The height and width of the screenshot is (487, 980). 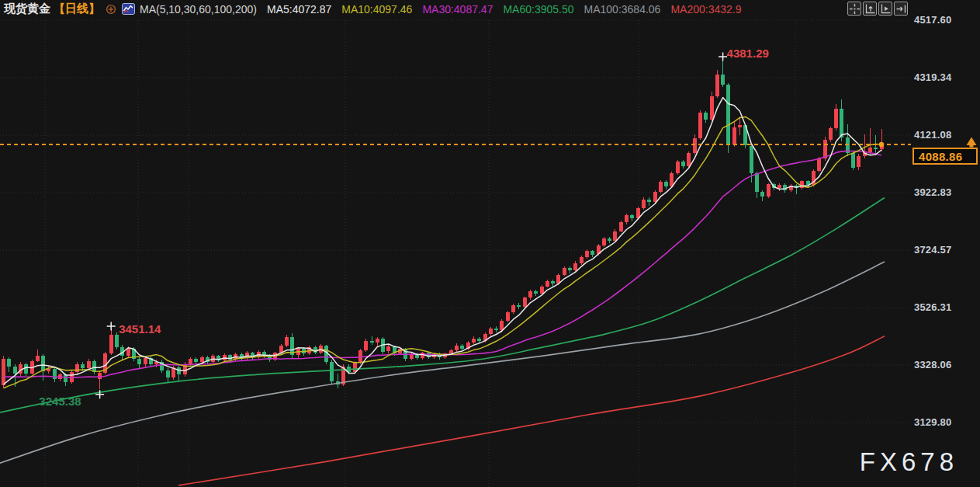 I want to click on last-price-dot, so click(x=881, y=144).